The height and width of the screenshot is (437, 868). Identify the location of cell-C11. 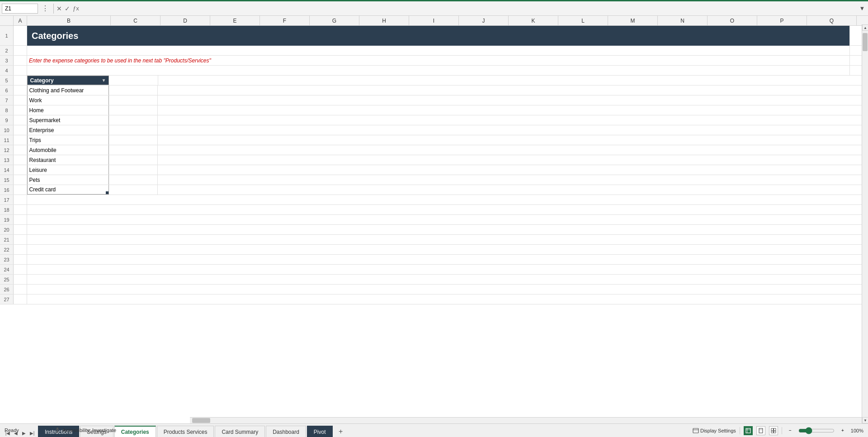
(133, 140).